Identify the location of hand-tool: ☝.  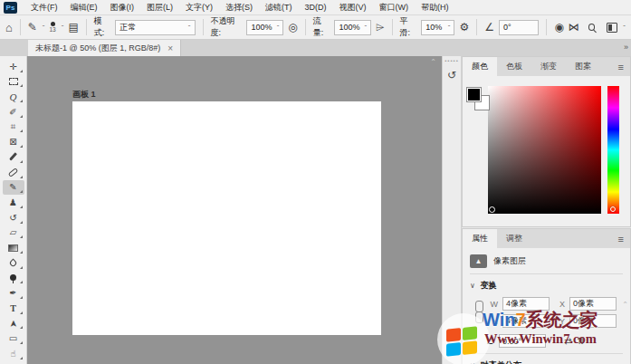
(14, 353).